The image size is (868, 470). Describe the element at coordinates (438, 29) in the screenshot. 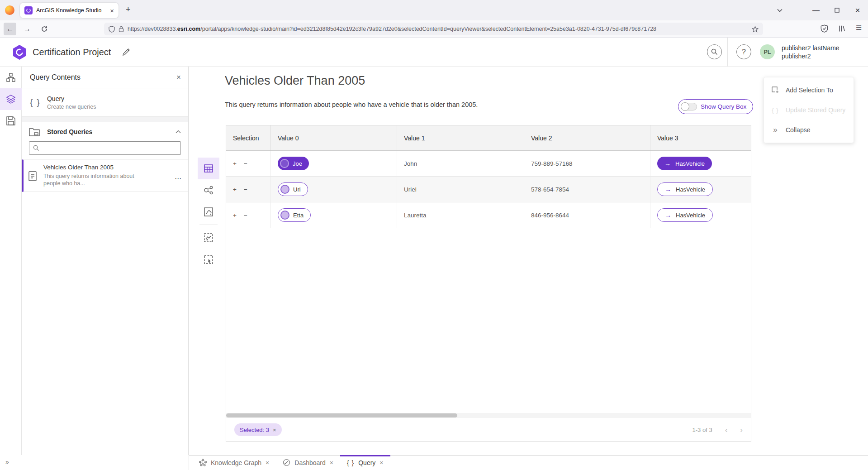

I see `url-text: https://dev0028833.esri.com/portal/apps/…` at that location.